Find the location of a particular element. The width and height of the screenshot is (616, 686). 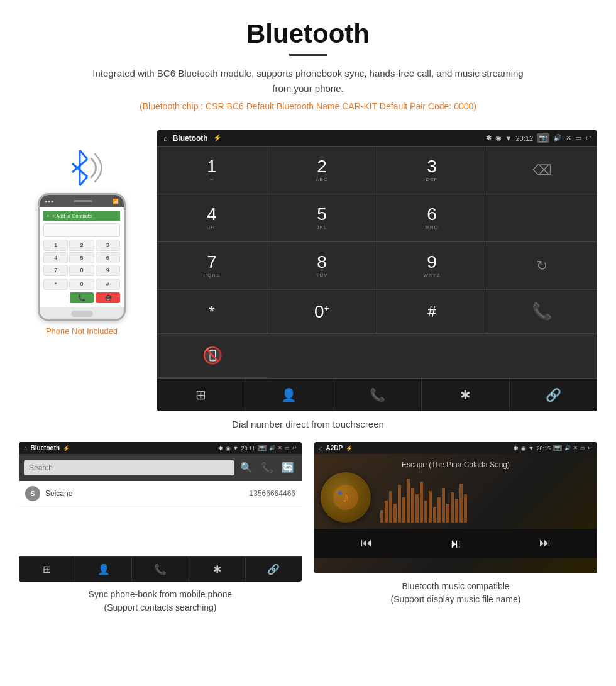

music-prev-button: ⏮ is located at coordinates (366, 543).